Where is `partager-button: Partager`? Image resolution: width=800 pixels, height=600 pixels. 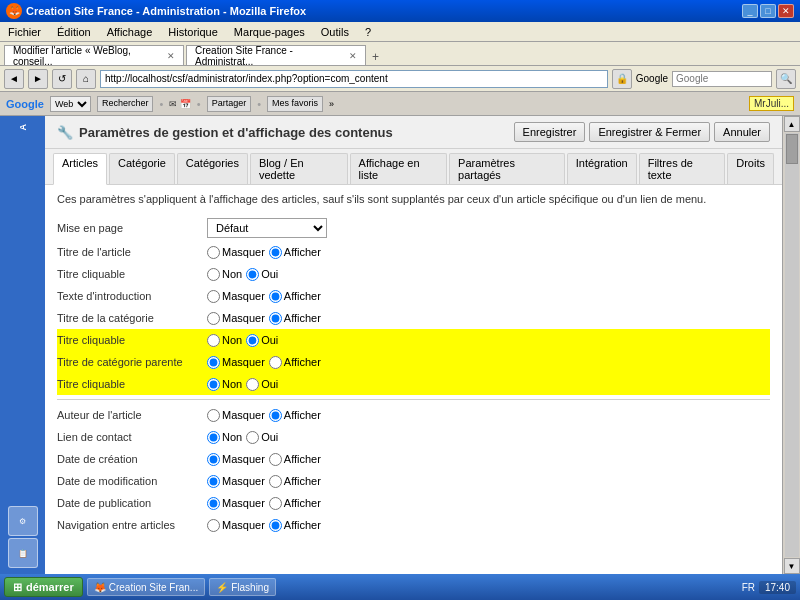 partager-button: Partager is located at coordinates (230, 104).